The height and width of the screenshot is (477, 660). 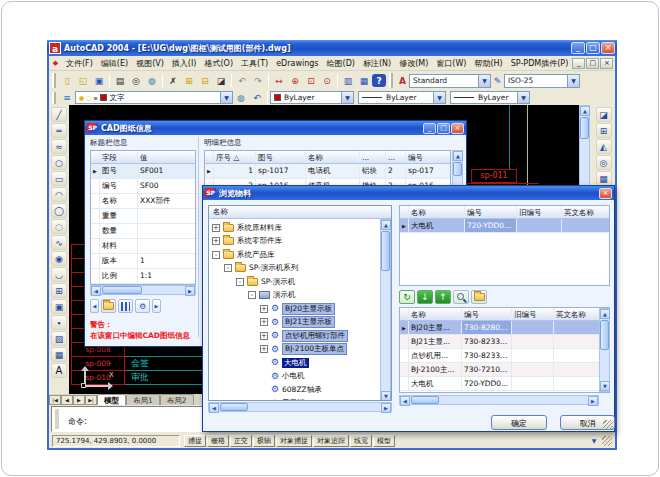 What do you see at coordinates (242, 80) in the screenshot?
I see `undo-icon: ↶` at bounding box center [242, 80].